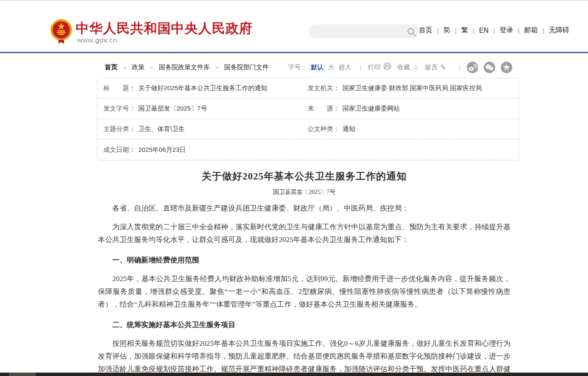  What do you see at coordinates (387, 67) in the screenshot?
I see `printer-icon` at bounding box center [387, 67].